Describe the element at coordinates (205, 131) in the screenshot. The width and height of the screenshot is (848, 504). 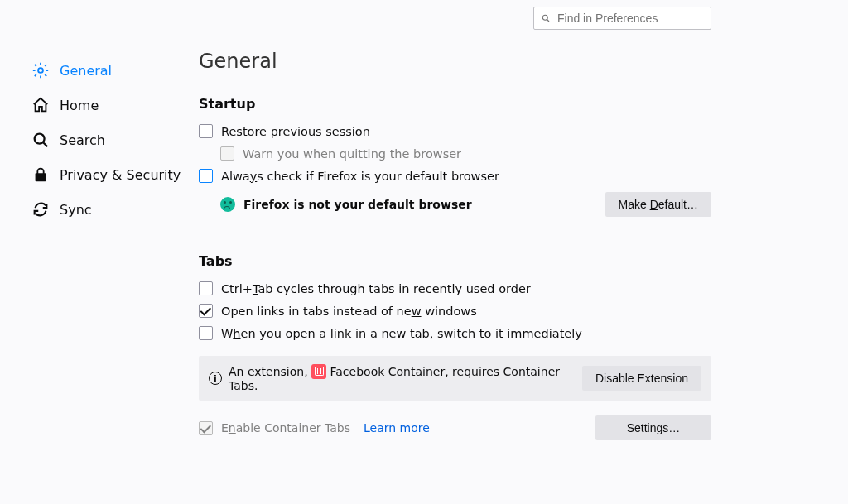
I see `checkbox-restore-session` at that location.